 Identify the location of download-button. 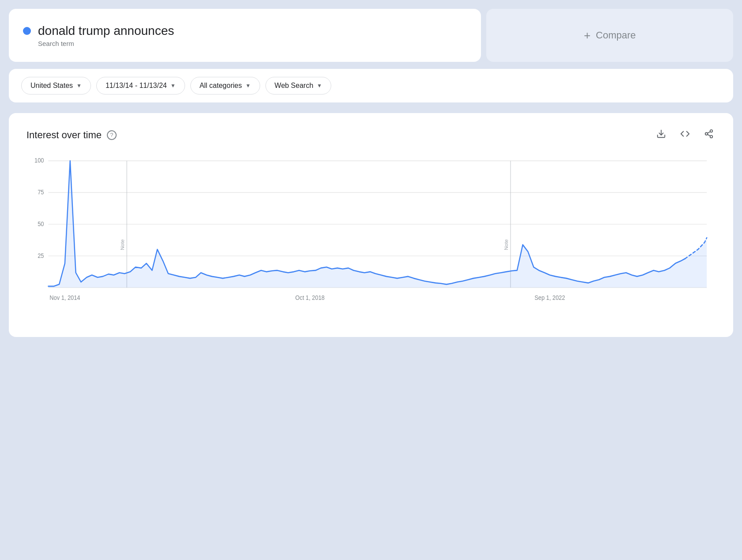
(661, 135).